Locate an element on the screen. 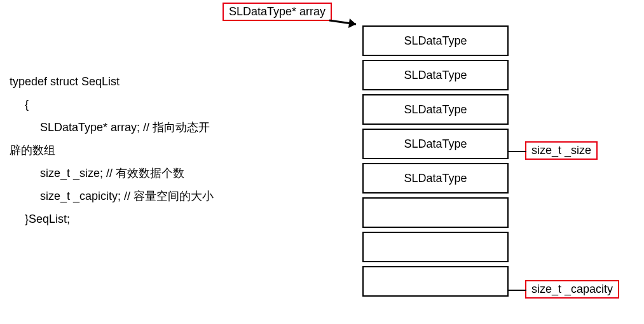  label-size: size_t _size is located at coordinates (561, 150).